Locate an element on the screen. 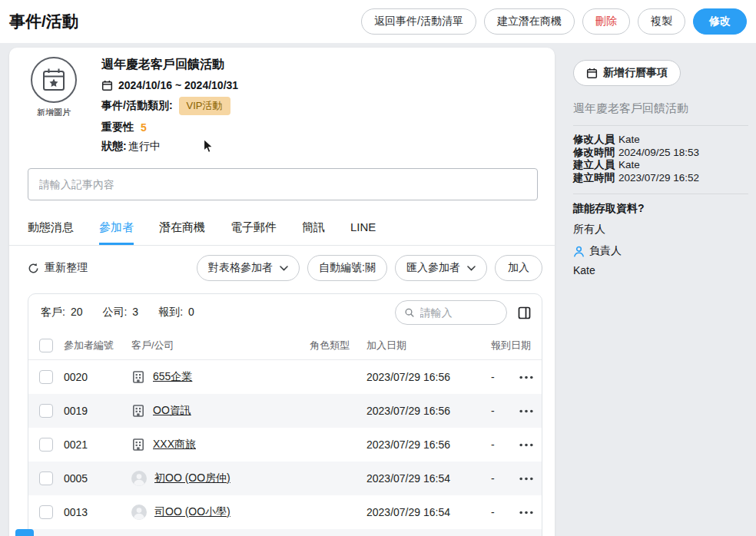 The height and width of the screenshot is (536, 756). importance-label: 重要性 is located at coordinates (118, 127).